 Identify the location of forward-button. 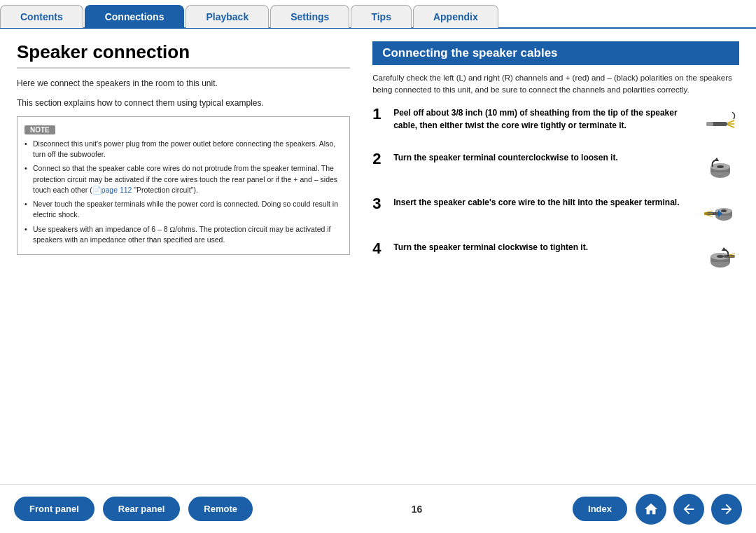
(727, 509).